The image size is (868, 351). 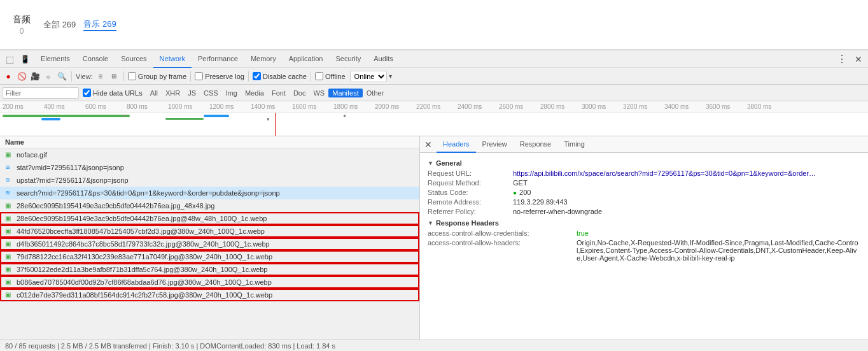 What do you see at coordinates (113, 93) in the screenshot?
I see `hide-data-urls-check: Hide data URLs` at bounding box center [113, 93].